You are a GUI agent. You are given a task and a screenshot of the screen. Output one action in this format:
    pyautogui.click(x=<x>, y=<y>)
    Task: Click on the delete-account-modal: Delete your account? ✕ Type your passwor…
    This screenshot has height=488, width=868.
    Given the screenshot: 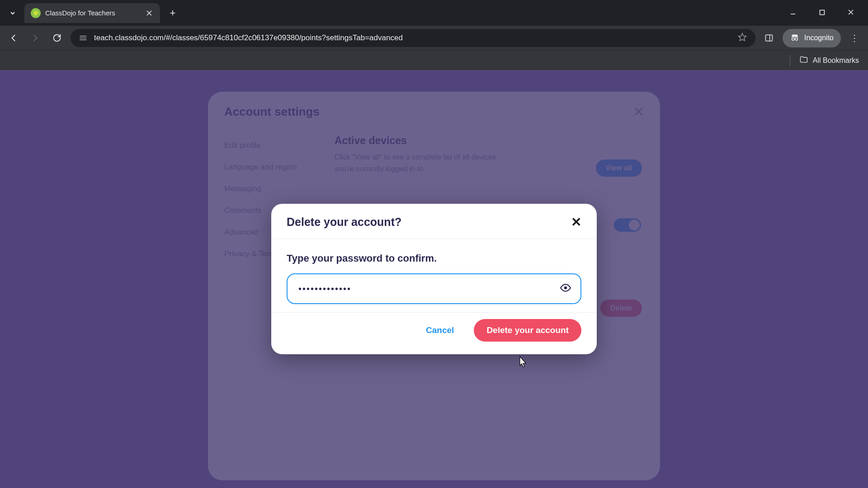 What is the action you would take?
    pyautogui.click(x=434, y=279)
    